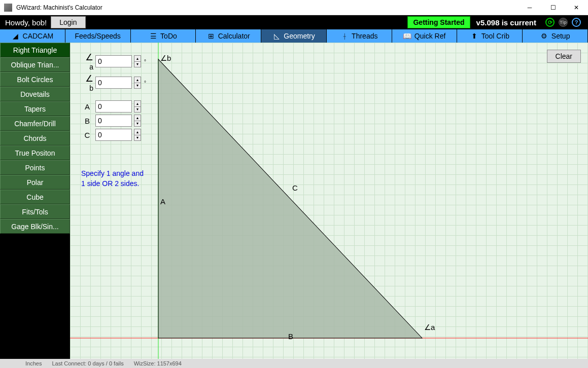 This screenshot has height=368, width=588. I want to click on side-b-spinner: ▲▼, so click(137, 121).